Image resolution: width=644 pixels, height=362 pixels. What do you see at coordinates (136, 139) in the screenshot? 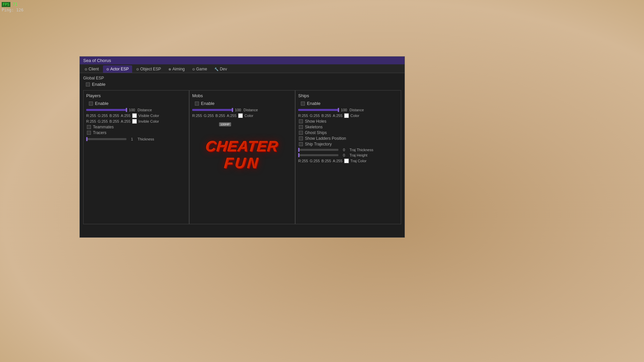
I see `players-thickness-row: 1 Thickness` at bounding box center [136, 139].